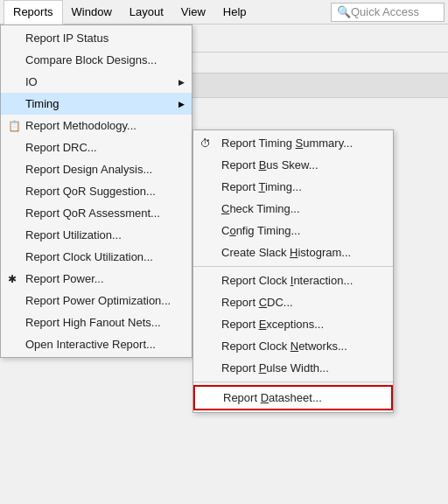 Image resolution: width=448 pixels, height=504 pixels. I want to click on submenu-report-timing-summary: ⏱ Report Timing Summary..., so click(293, 144).